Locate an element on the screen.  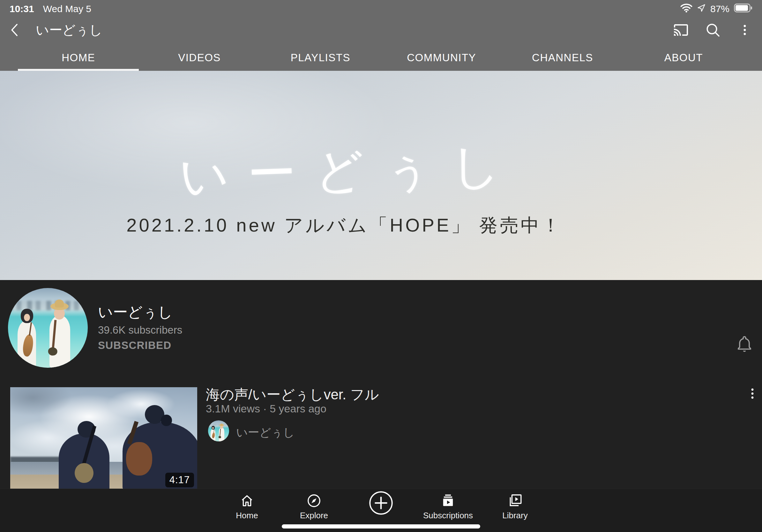
tab-about: ABOUT is located at coordinates (684, 58).